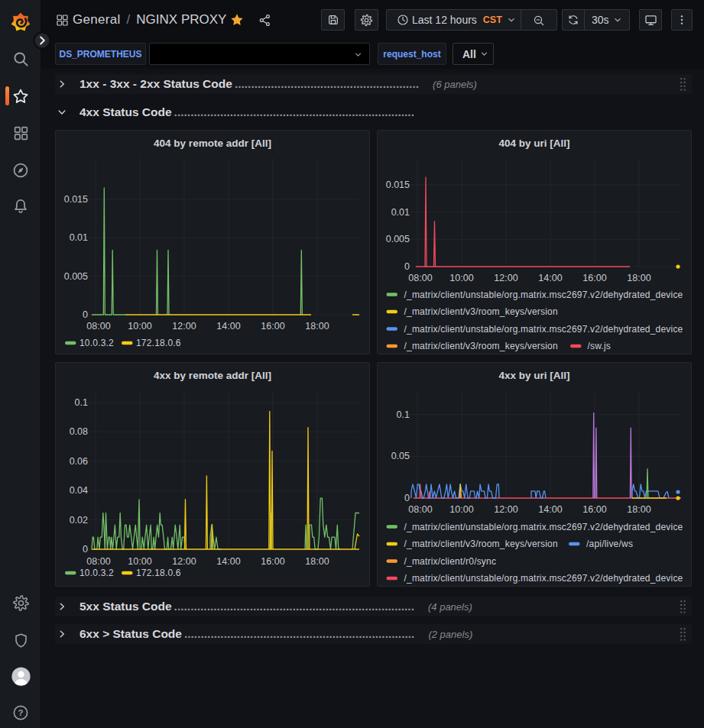 This screenshot has width=704, height=728. Describe the element at coordinates (79, 490) in the screenshot. I see `svg-text: 0.04` at that location.